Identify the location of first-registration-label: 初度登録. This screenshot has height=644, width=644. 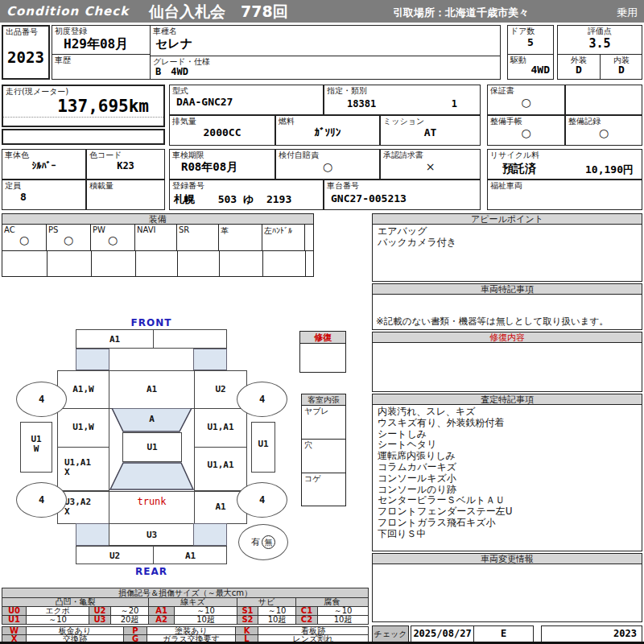
(101, 31).